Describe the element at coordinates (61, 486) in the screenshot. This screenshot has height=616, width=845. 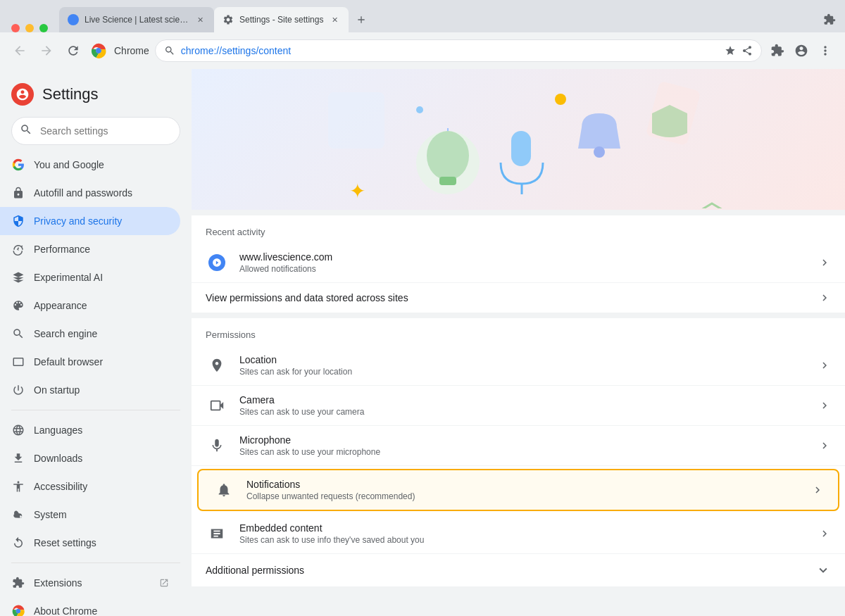
I see `sidebar-item-accessibility-label: Accessibility` at that location.